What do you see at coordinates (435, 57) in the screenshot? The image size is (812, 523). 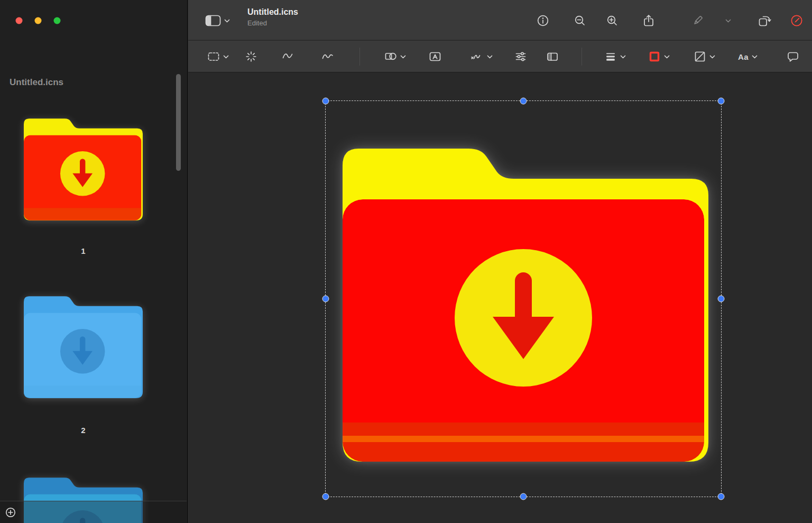 I see `text-tool-button` at bounding box center [435, 57].